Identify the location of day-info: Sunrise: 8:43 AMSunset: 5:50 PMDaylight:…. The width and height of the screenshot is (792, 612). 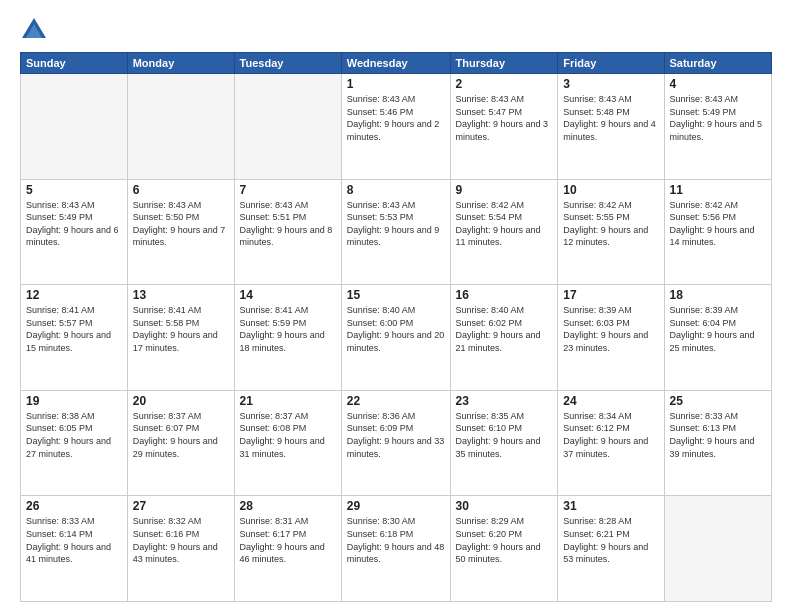
(181, 224).